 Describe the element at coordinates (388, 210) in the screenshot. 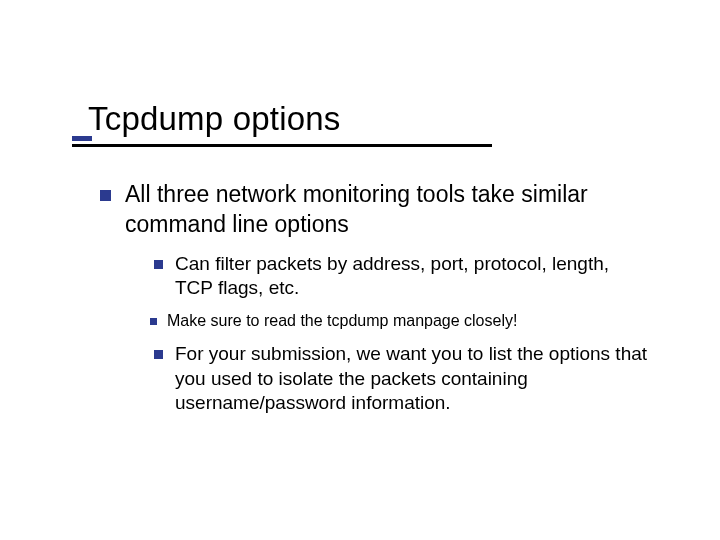

I see `bullet-text: All three network monitoring tools take …` at that location.